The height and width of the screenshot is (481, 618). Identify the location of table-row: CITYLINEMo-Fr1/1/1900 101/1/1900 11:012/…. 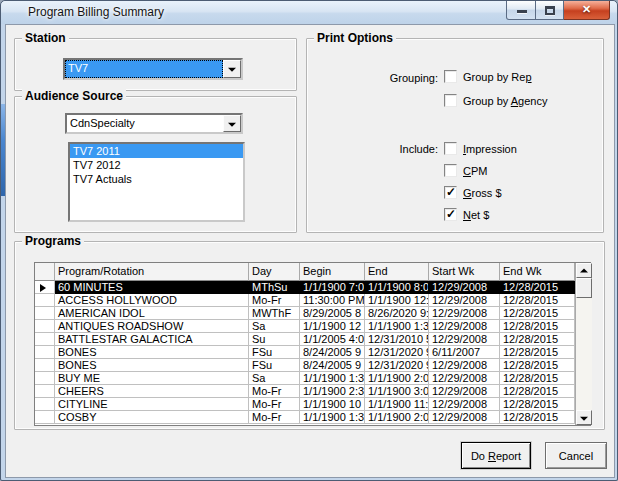
(305, 404).